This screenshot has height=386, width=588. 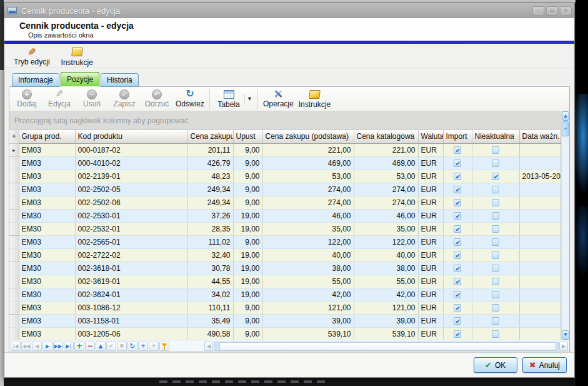 What do you see at coordinates (552, 11) in the screenshot?
I see `maximize-button` at bounding box center [552, 11].